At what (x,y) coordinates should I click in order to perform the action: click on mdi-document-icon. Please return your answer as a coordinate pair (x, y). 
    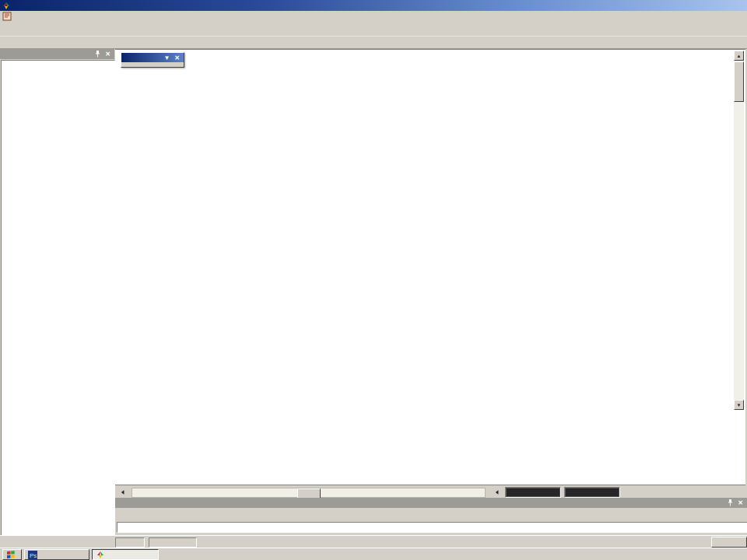
    Looking at the image, I should click on (8, 16).